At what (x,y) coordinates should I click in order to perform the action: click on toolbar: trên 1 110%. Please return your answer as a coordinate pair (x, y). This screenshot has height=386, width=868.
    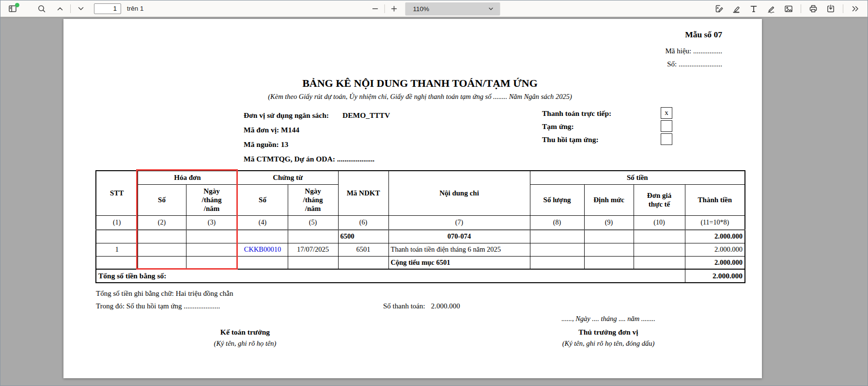
    Looking at the image, I should click on (434, 9).